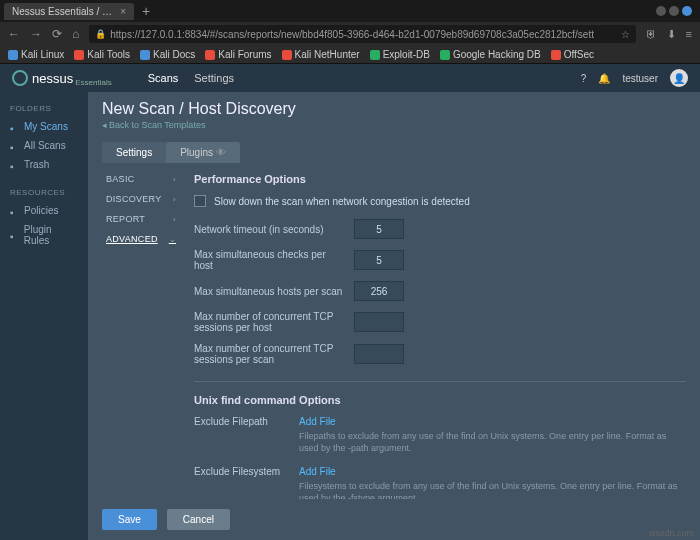 This screenshot has height=540, width=700. Describe the element at coordinates (440, 229) in the screenshot. I see `form-row: Network timeout (in seconds)` at that location.